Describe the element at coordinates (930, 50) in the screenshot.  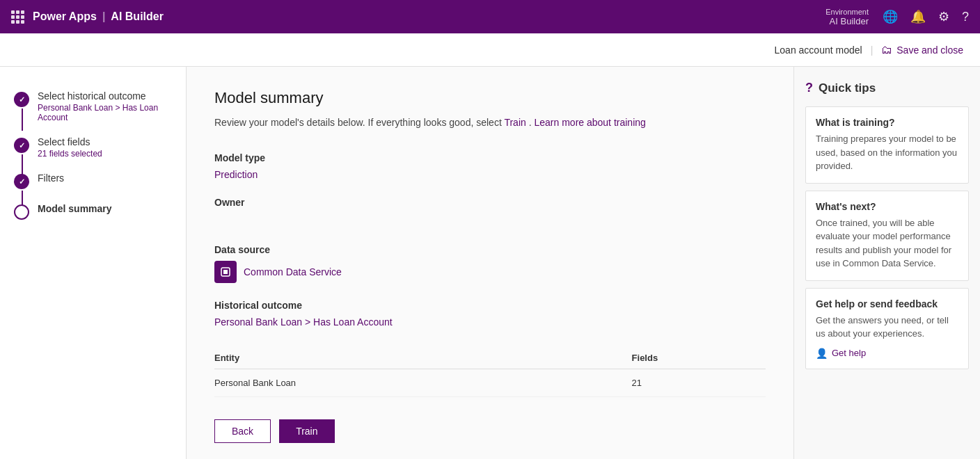
I see `save-close-label: Save and close` at that location.